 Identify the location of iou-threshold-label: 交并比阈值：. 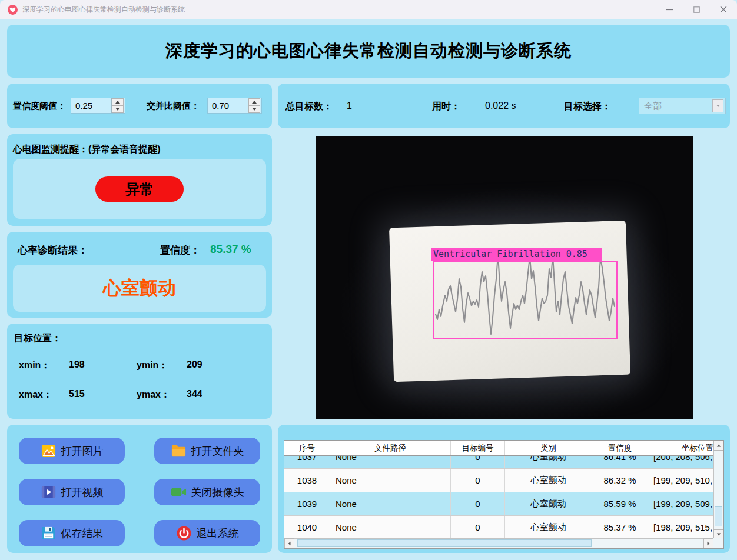
(173, 106).